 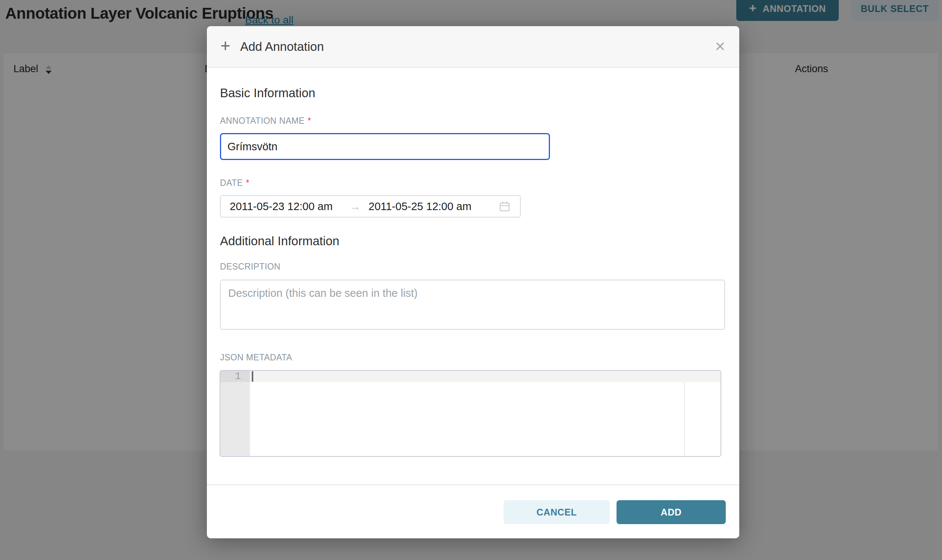 What do you see at coordinates (235, 414) in the screenshot?
I see `editor-gutter` at bounding box center [235, 414].